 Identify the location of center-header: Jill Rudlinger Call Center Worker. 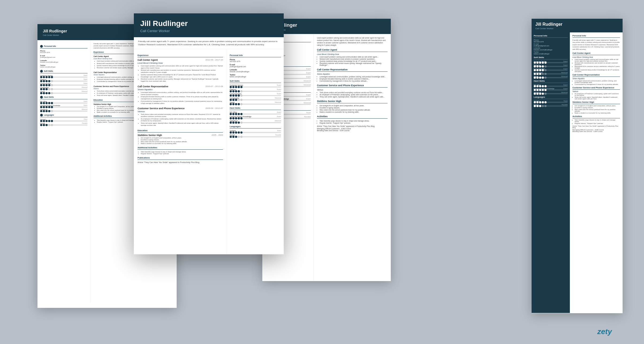
(209, 25).